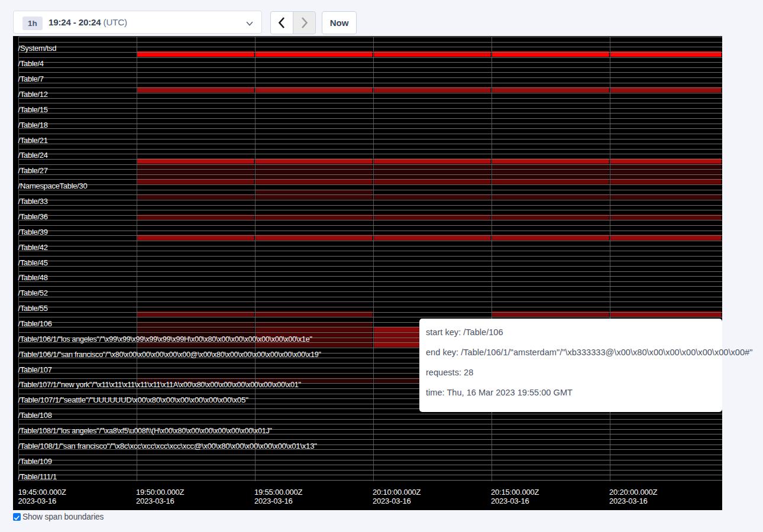 This screenshot has height=532, width=763. What do you see at coordinates (166, 339) in the screenshot?
I see `svg-text:/Table/106/1/"los angeles"/"\x: /Table/106/1/"los angeles"/"\x99\x99\x99…` at bounding box center [166, 339].